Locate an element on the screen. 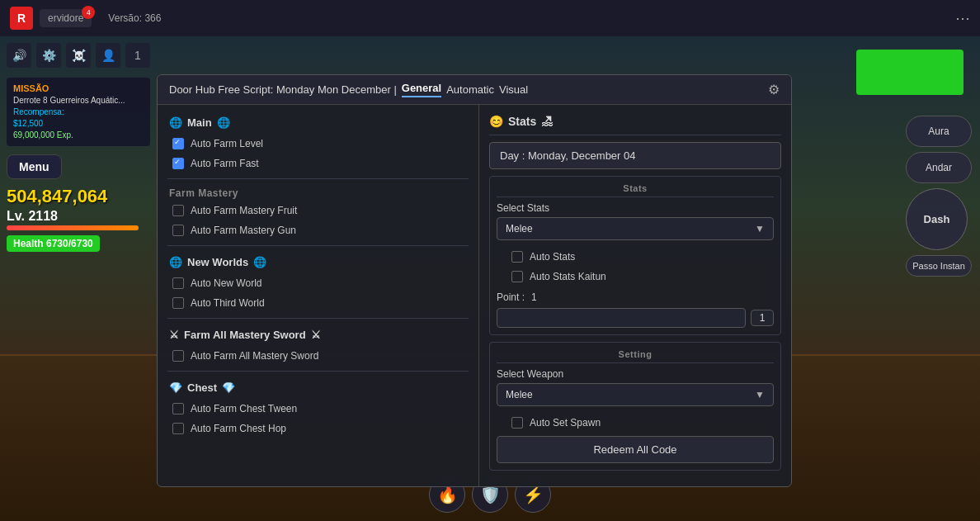 The width and height of the screenshot is (980, 521). gear-hud-icon: ⚙️ is located at coordinates (49, 55).